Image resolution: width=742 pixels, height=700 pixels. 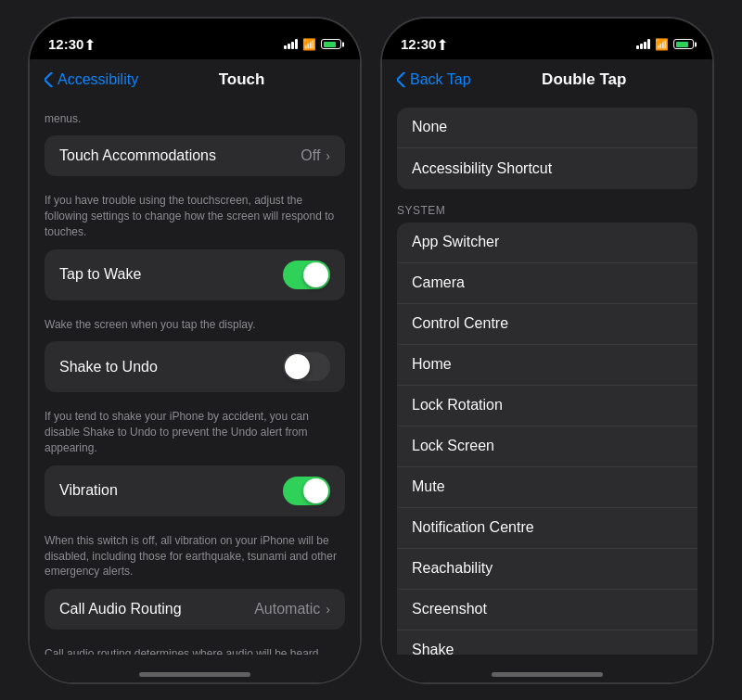 What do you see at coordinates (70, 45) in the screenshot?
I see `time-1: 12:30` at bounding box center [70, 45].